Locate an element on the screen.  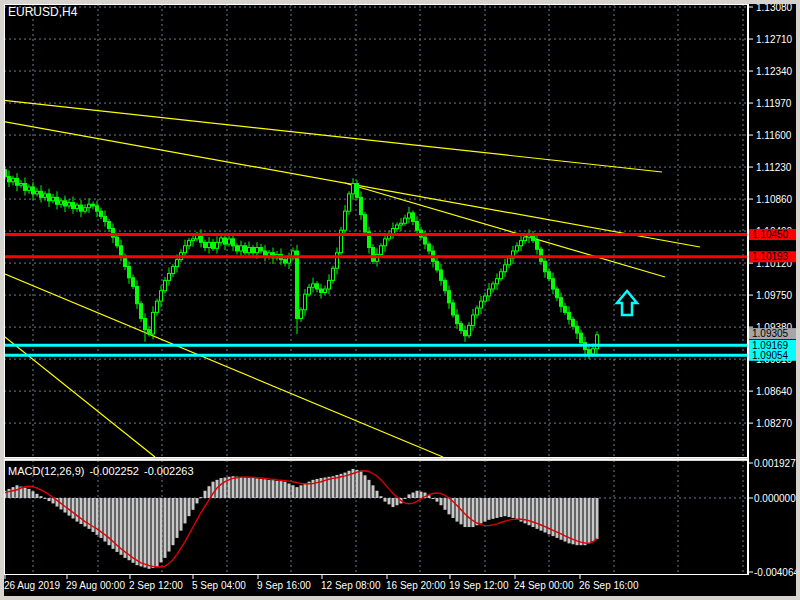
price-axis-label: 1.09750 is located at coordinates (774, 296).